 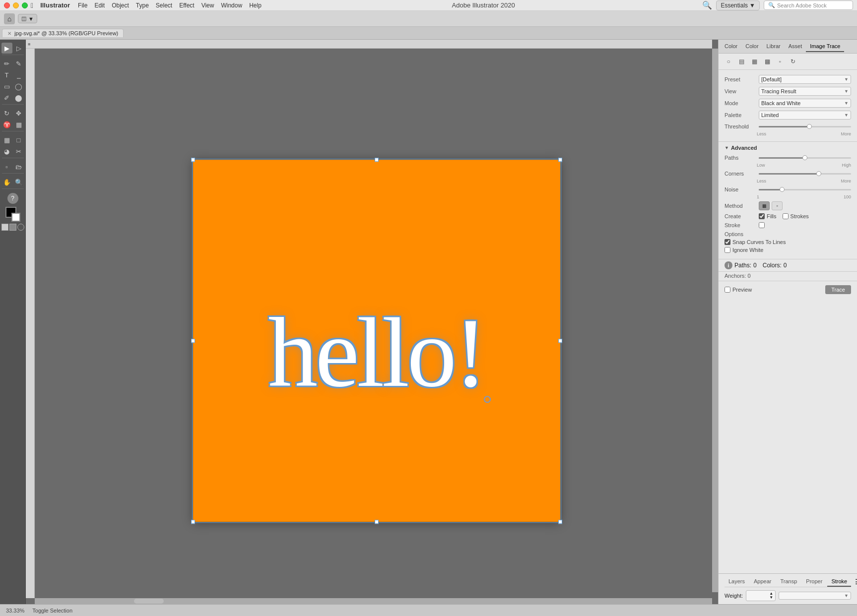 I want to click on corners-thumb, so click(x=819, y=174).